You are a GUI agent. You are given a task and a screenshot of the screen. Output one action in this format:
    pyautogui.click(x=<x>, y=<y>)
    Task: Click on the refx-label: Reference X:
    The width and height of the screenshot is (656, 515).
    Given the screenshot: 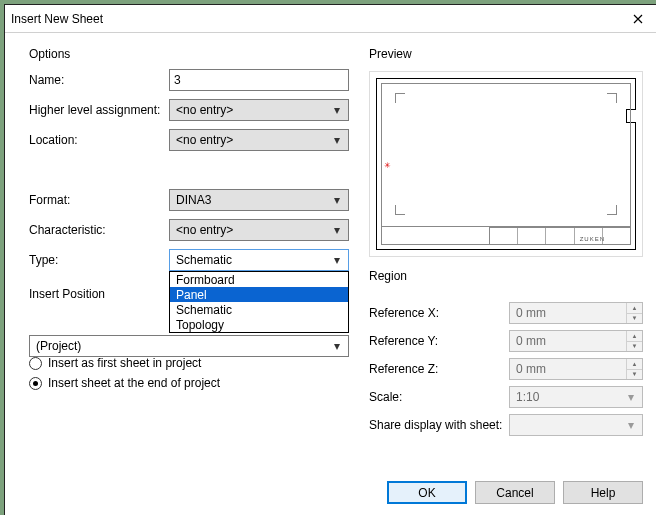 What is the action you would take?
    pyautogui.click(x=439, y=313)
    